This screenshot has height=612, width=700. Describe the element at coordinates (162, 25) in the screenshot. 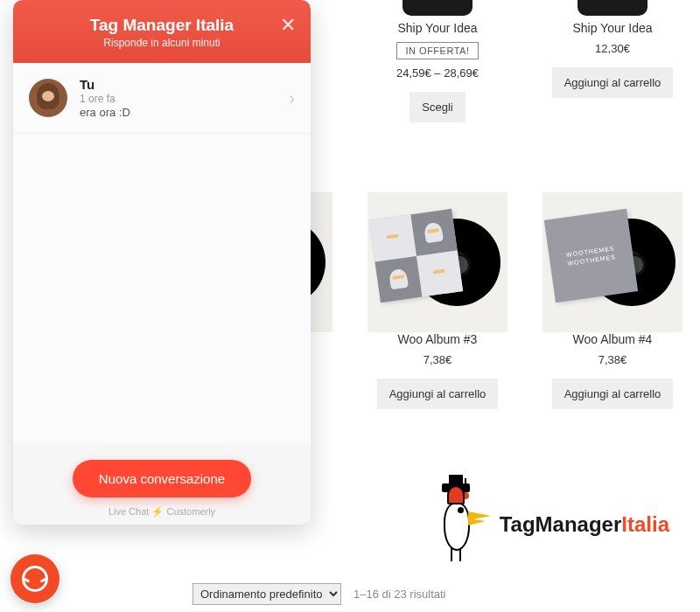

I see `chat-title: Tag Manager Italia` at that location.